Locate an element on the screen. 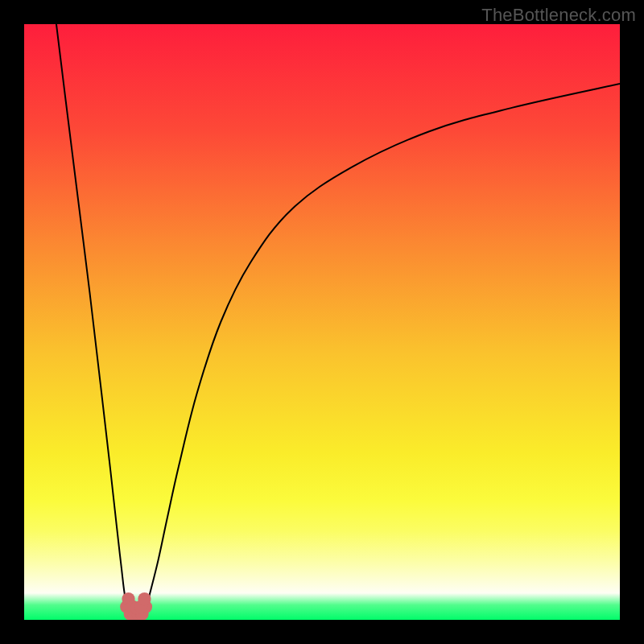 Image resolution: width=644 pixels, height=644 pixels. curve-left-branch is located at coordinates (93, 322).